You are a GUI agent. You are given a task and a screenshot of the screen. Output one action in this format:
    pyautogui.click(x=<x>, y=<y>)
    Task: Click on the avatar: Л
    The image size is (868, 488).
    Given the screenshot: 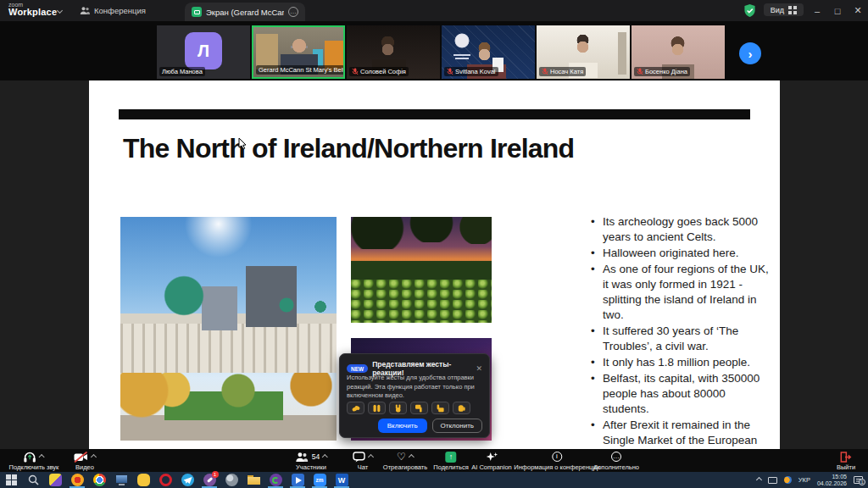 What is the action you would take?
    pyautogui.click(x=203, y=51)
    